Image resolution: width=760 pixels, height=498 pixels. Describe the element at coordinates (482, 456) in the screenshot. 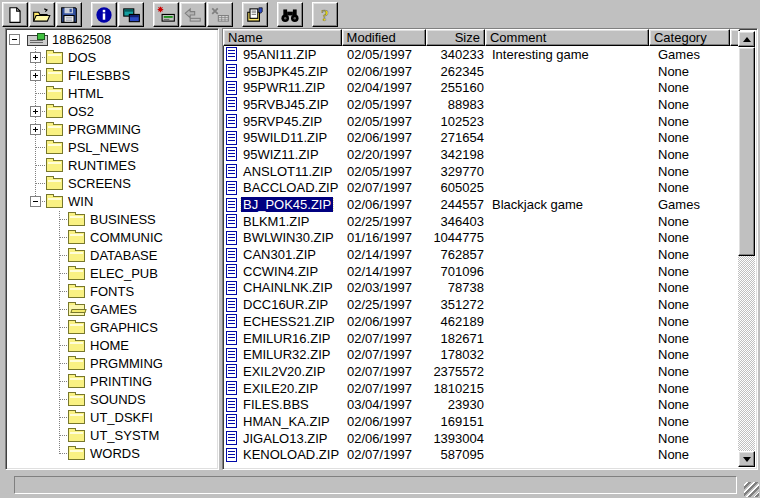

I see `table-row: KENOLOAD.ZIP02/07/1997587095None` at that location.